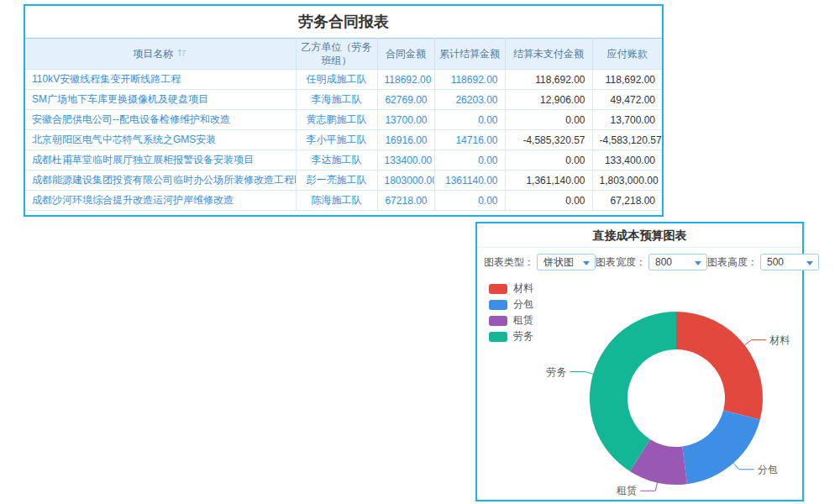 The height and width of the screenshot is (504, 840). I want to click on table-header-row: 项目名称 乙方单位（劳务班组） 合同金额 累计结算金额 结算未支付金额 应付账款, so click(344, 54).